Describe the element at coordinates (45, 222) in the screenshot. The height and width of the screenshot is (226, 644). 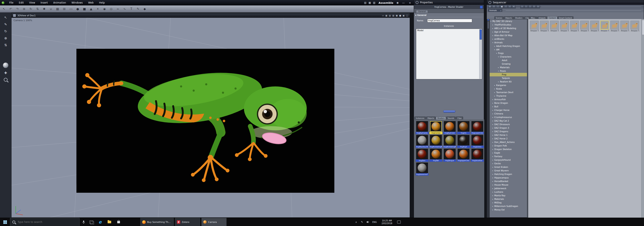
I see `search-input` at that location.